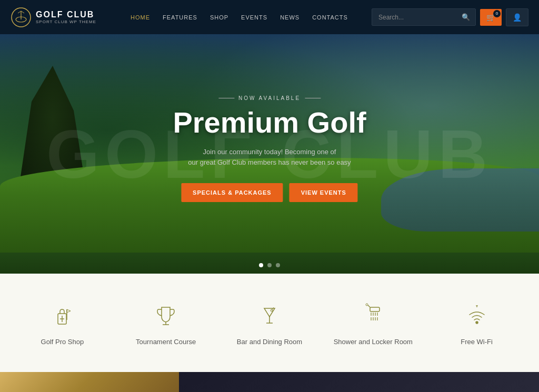 The height and width of the screenshot is (392, 539). What do you see at coordinates (466, 17) in the screenshot?
I see `search-button: 🔍` at bounding box center [466, 17].